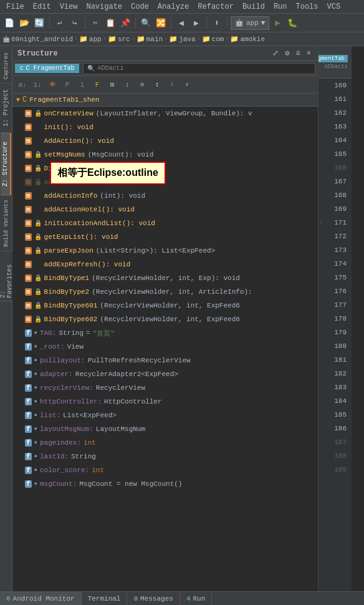 The image size is (364, 605). What do you see at coordinates (333, 59) in the screenshot?
I see `fragment-tab-line: C FragmentTab` at bounding box center [333, 59].